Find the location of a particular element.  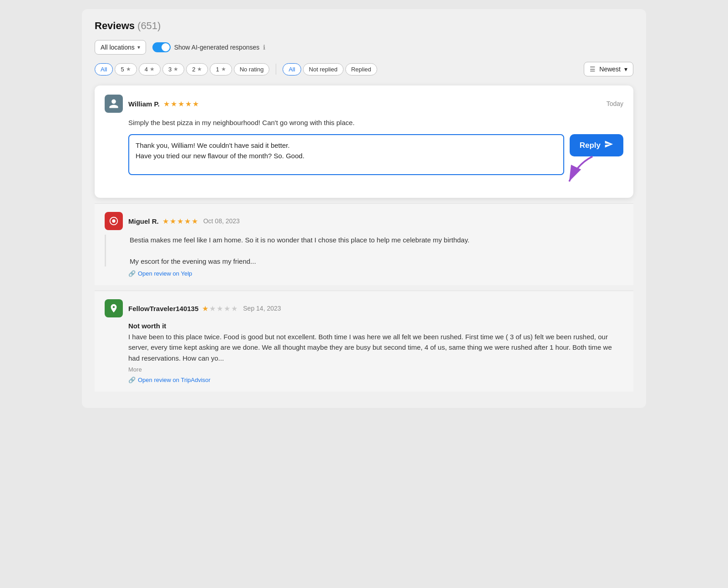

filter-5-star: 5 ★ is located at coordinates (126, 69).